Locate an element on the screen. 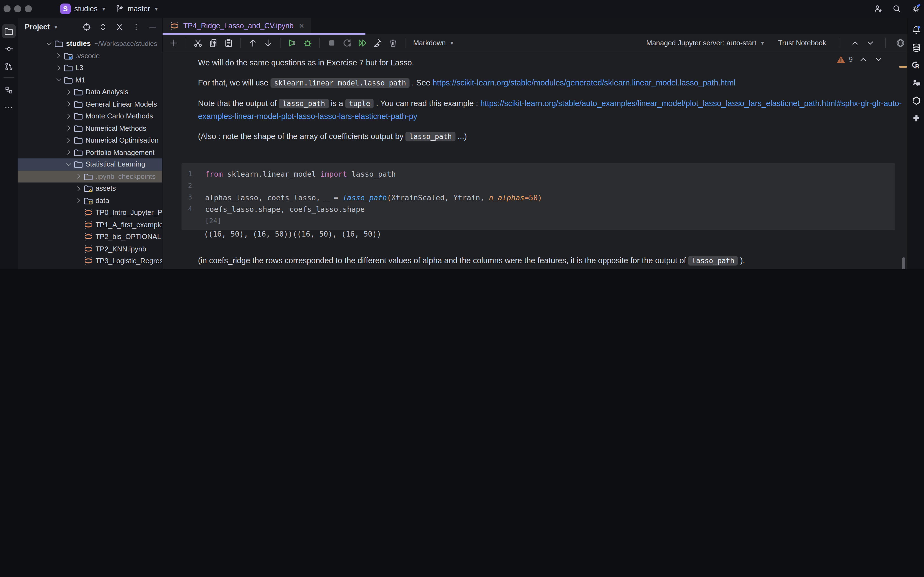 This screenshot has height=577, width=924. hide-panel-icon is located at coordinates (153, 27).